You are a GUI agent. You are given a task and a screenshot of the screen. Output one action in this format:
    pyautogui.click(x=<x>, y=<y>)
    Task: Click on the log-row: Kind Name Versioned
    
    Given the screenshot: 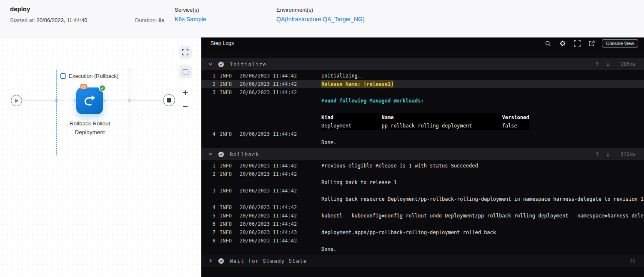 What is the action you would take?
    pyautogui.click(x=423, y=117)
    